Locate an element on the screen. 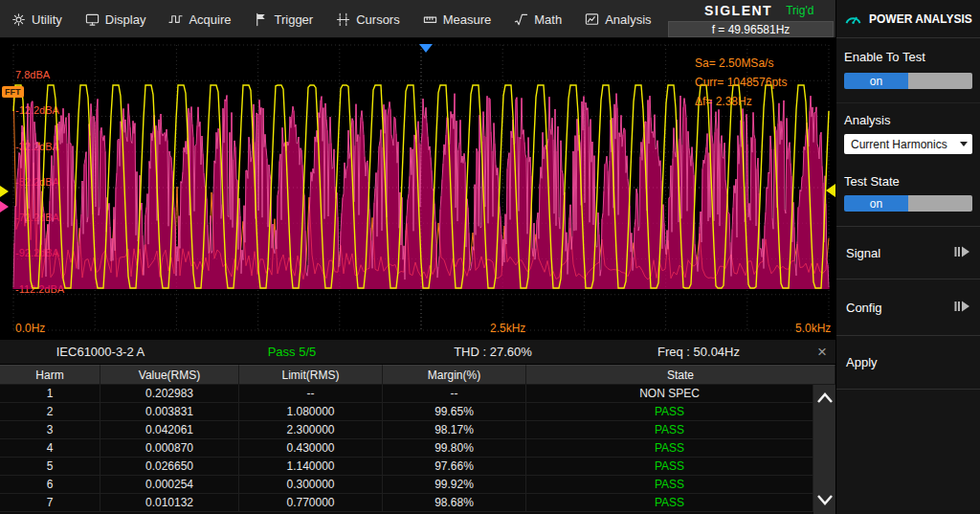 This screenshot has height=514, width=980. table-row: 50.0266501.14000097.66%PASS is located at coordinates (417, 467).